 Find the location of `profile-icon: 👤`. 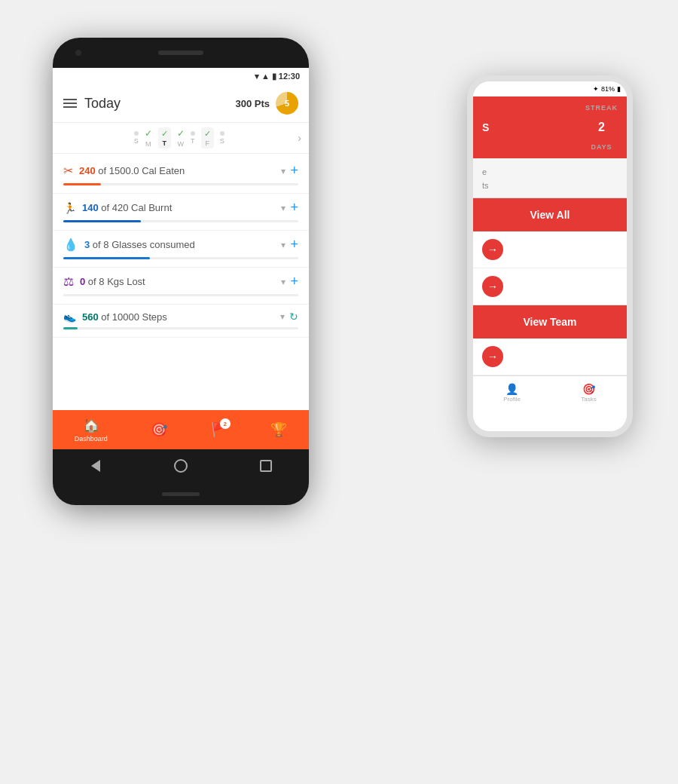

profile-icon: 👤 is located at coordinates (512, 389).